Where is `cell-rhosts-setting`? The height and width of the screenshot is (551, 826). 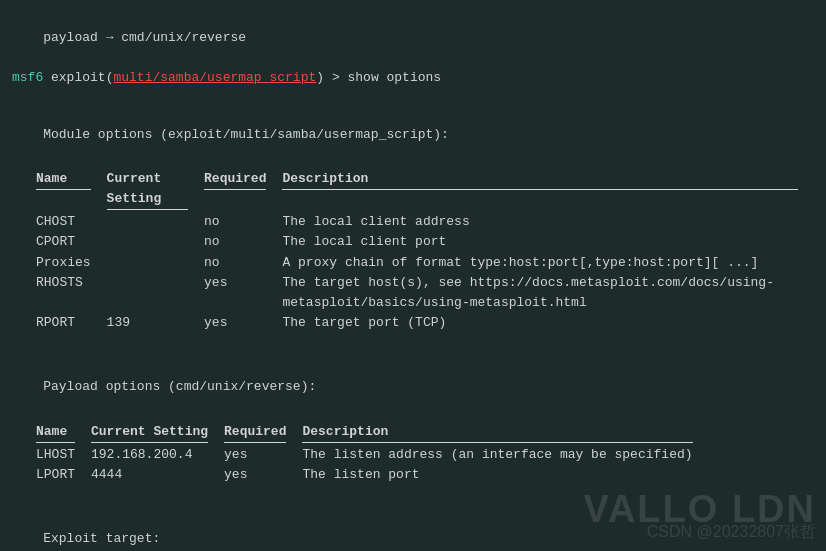 cell-rhosts-setting is located at coordinates (156, 293).